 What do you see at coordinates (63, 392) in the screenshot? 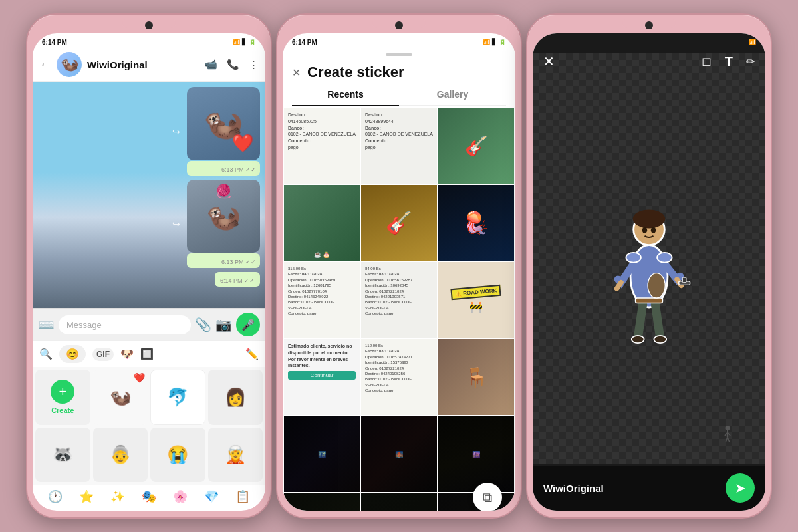
I see `plus-icon: +` at bounding box center [63, 392].